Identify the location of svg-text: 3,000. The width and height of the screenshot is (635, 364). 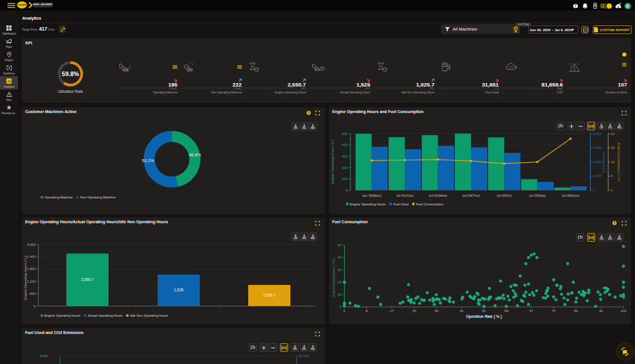
(31, 245).